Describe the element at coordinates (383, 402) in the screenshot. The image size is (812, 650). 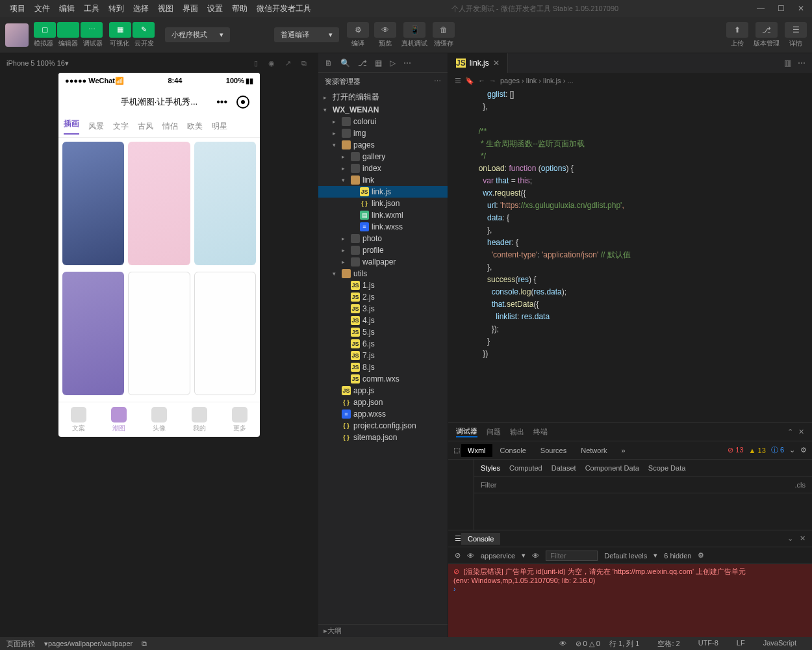
I see `file-app.json: { }app.json` at that location.